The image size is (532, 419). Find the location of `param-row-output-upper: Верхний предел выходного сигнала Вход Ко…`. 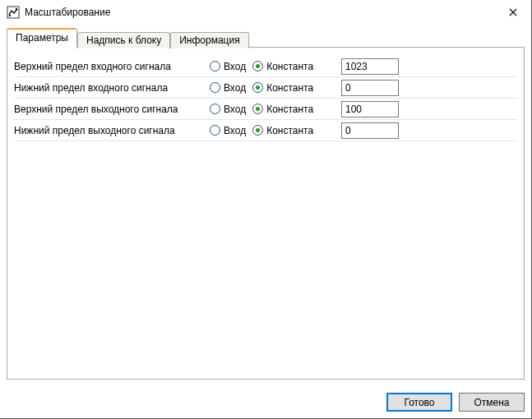

param-row-output-upper: Верхний предел выходного сигнала Вход Ко… is located at coordinates (266, 109).